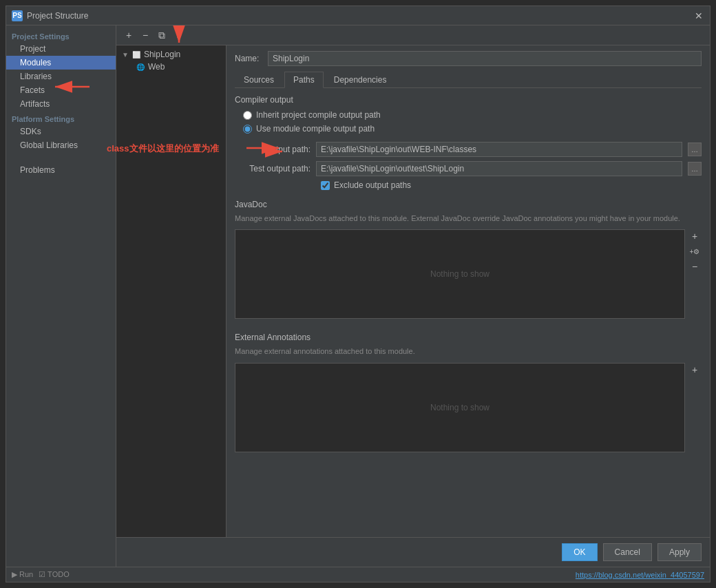 The height and width of the screenshot is (588, 716). Describe the element at coordinates (61, 132) in the screenshot. I see `sidebar-item-sdks: SDKs` at that location.